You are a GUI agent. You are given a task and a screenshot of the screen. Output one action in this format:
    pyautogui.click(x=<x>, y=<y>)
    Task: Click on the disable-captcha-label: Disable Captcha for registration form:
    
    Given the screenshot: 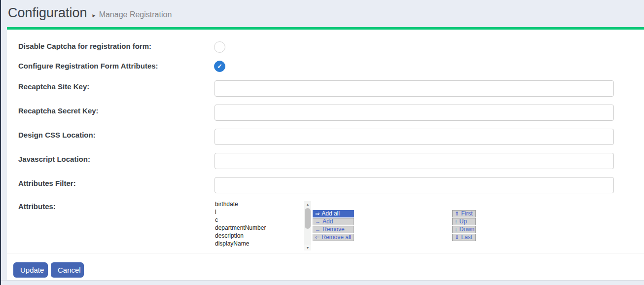 What is the action you would take?
    pyautogui.click(x=85, y=46)
    